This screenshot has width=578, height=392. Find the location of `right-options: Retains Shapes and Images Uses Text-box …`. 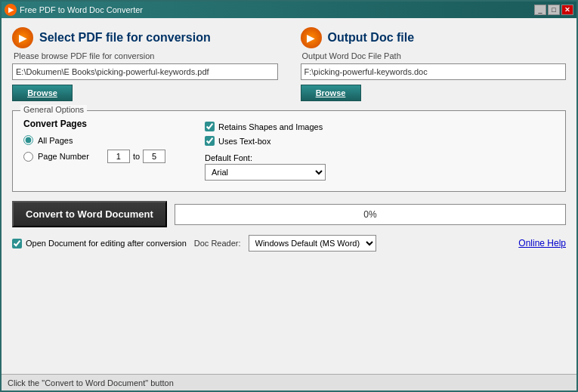

right-options: Retains Shapes and Images Uses Text-box … is located at coordinates (379, 150).